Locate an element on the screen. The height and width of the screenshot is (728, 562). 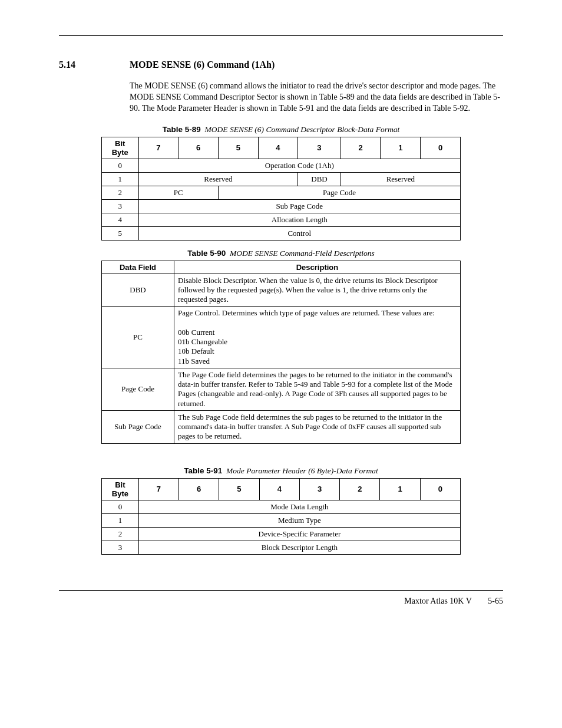
table-89-title: MODE SENSE (6) Command Descriptor Block-… is located at coordinates (303, 130).